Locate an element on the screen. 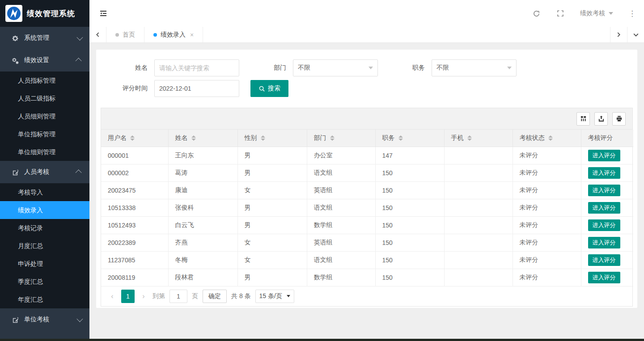 The width and height of the screenshot is (644, 341). col-header-username: 用户名 is located at coordinates (135, 138).